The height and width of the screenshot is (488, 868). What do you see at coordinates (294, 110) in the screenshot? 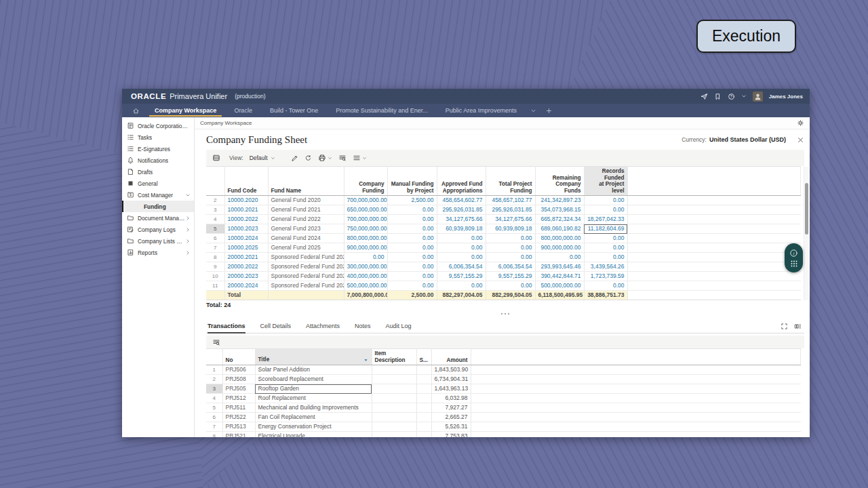
I see `workspace-tab-build-tower-one: Build - Tower One` at bounding box center [294, 110].